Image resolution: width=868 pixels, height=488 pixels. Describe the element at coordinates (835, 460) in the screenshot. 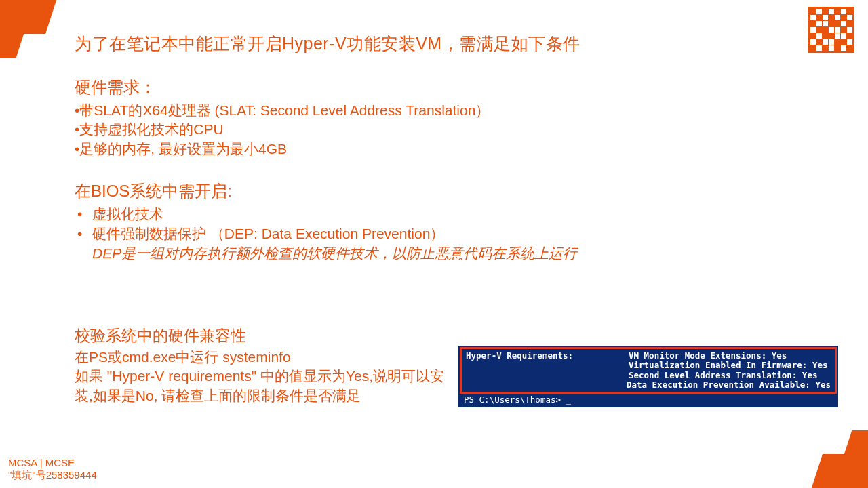

I see `corner-decoration-bottom` at that location.